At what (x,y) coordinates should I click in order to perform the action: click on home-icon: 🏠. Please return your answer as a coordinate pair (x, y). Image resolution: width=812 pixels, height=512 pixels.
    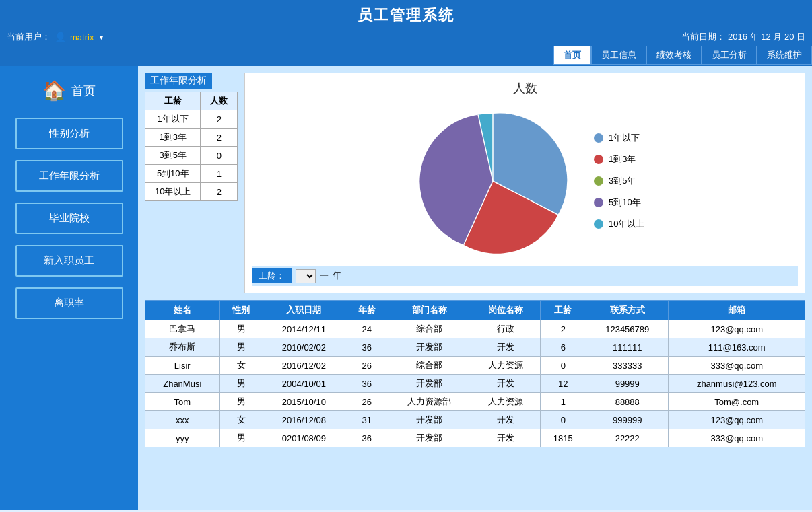
    Looking at the image, I should click on (54, 90).